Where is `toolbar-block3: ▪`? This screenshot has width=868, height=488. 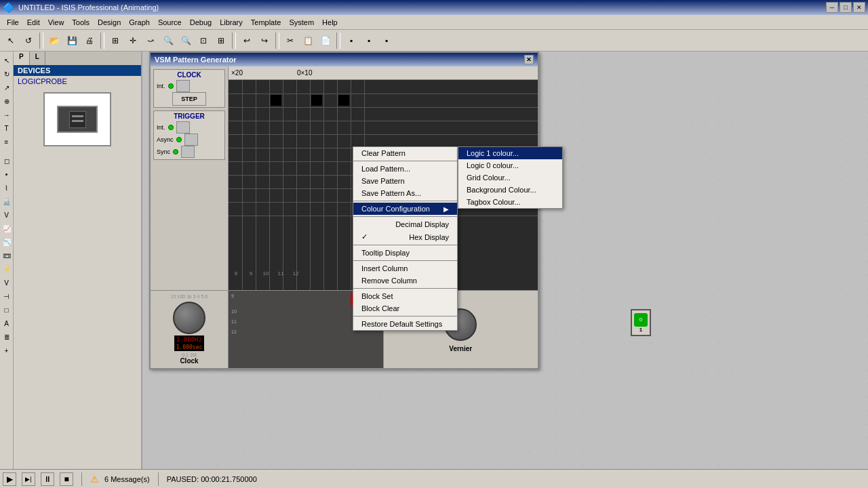 toolbar-block3: ▪ is located at coordinates (387, 41).